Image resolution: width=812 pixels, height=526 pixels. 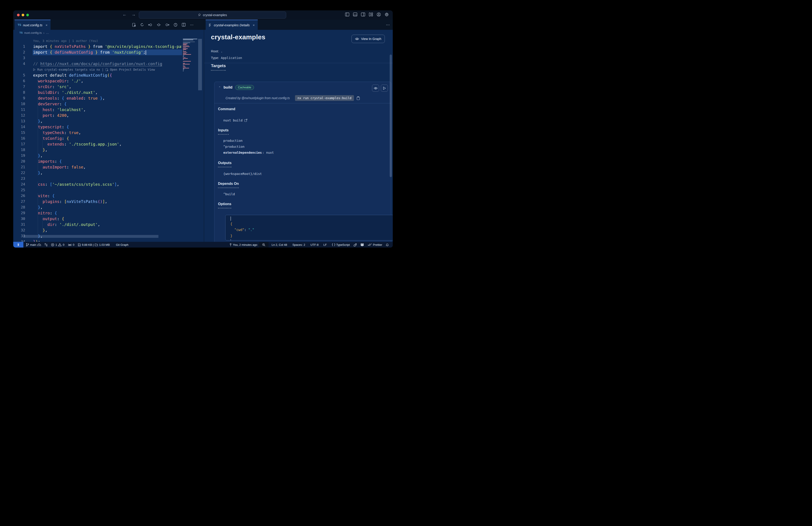 What do you see at coordinates (315, 244) in the screenshot?
I see `encoding-item: UTF-8` at bounding box center [315, 244].